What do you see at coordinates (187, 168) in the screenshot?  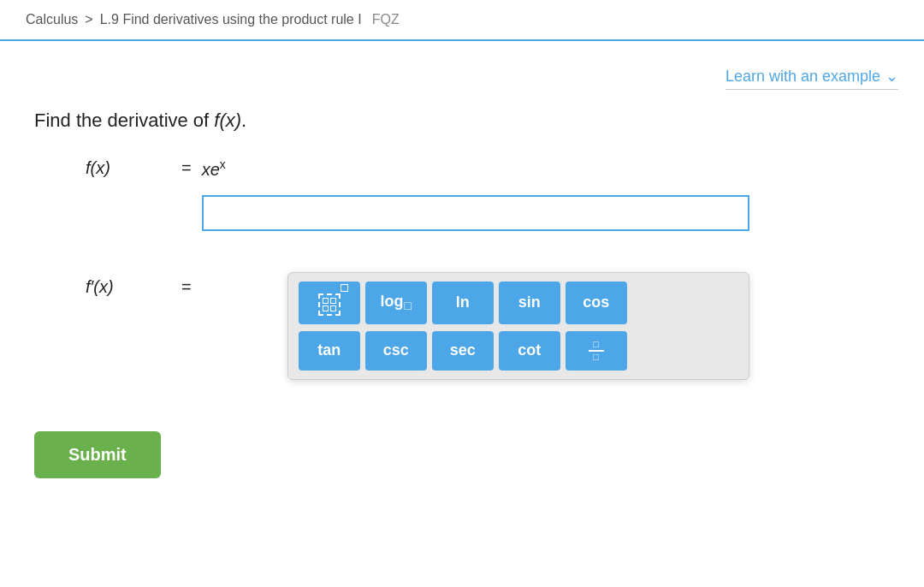 I see `eq1-equals: =` at bounding box center [187, 168].